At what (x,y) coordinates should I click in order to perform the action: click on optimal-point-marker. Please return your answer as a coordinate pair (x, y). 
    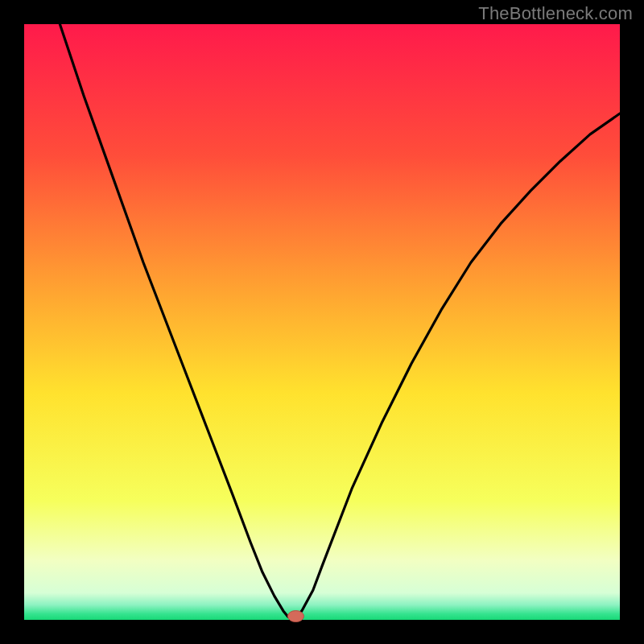
    Looking at the image, I should click on (295, 617).